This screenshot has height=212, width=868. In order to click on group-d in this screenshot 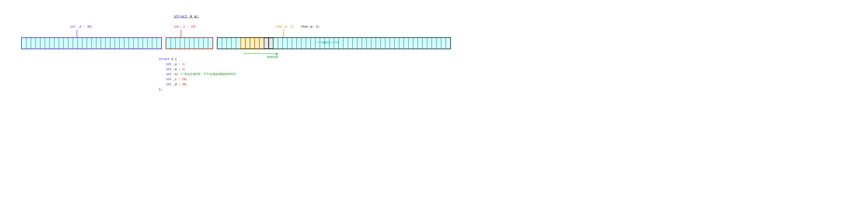, I will do `click(92, 43)`.